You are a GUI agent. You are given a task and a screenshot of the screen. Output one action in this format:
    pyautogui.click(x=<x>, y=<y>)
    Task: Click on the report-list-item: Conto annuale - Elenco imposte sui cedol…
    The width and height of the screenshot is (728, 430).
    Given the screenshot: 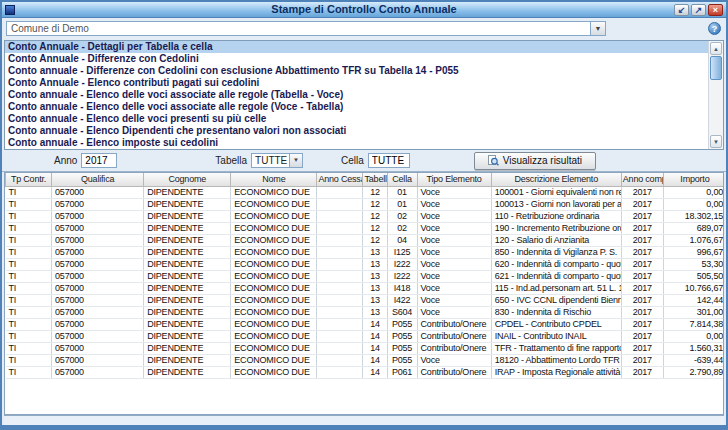 What is the action you would take?
    pyautogui.click(x=356, y=143)
    